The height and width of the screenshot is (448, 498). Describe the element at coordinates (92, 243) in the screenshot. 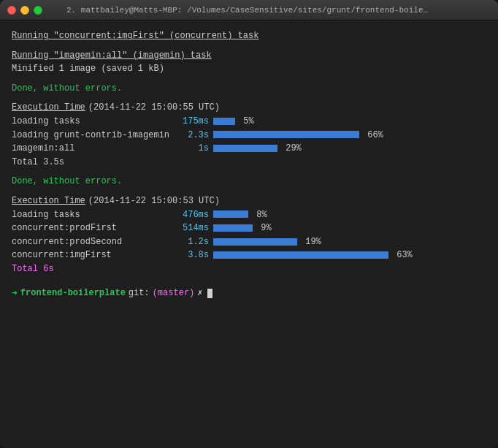

I see `exec2-label-2: concurrent:prodSecond` at that location.